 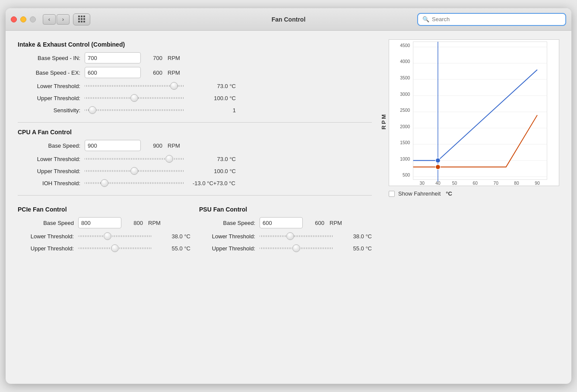 I want to click on minimize-button, so click(x=23, y=19).